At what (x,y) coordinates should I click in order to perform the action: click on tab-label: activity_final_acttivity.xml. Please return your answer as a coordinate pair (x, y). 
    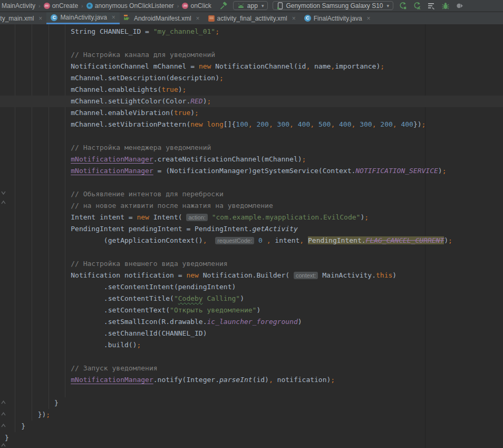
    Looking at the image, I should click on (252, 18).